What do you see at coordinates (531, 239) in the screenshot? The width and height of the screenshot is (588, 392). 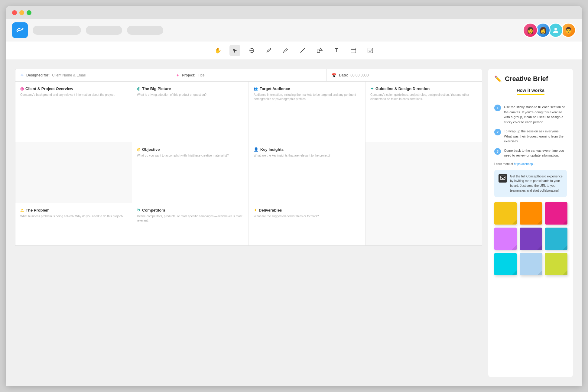 I see `sticky-notes-stash` at bounding box center [531, 239].